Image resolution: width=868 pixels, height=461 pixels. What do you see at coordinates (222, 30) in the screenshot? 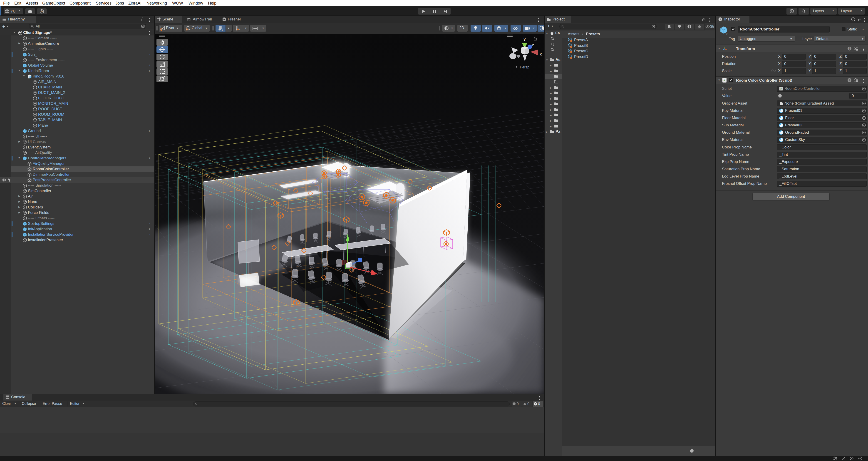
I see `svg-text: Y` at bounding box center [222, 30].